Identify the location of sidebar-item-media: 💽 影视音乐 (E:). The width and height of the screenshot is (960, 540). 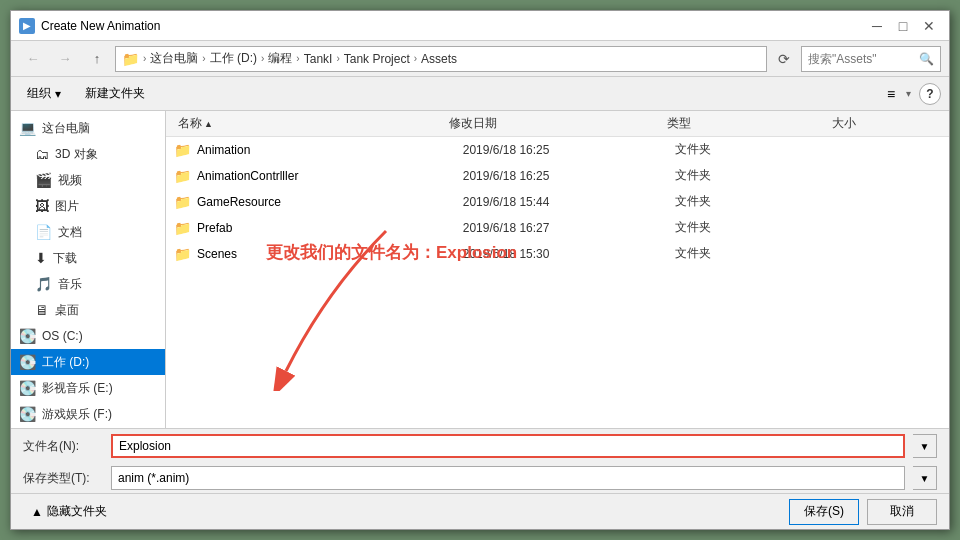
(88, 388).